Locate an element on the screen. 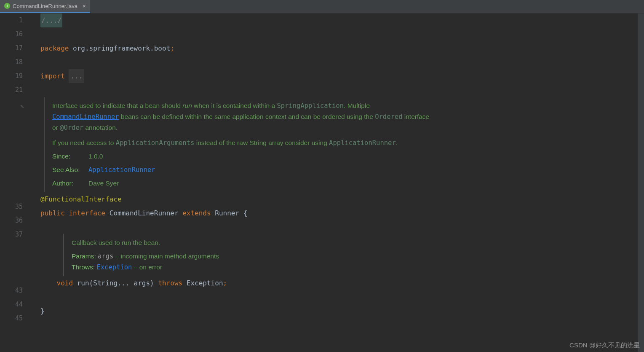 This screenshot has width=644, height=352. interface-icon: I is located at coordinates (7, 6).